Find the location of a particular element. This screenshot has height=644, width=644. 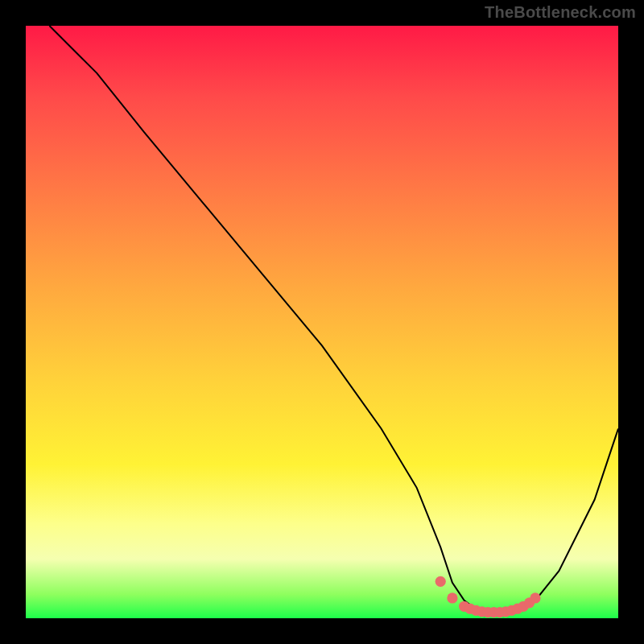

watermark-text: TheBottleneck.com is located at coordinates (560, 13).